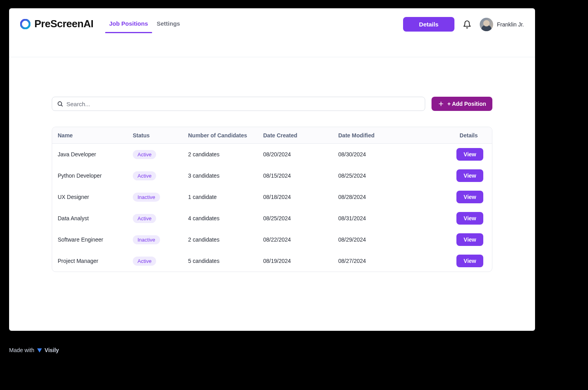  What do you see at coordinates (22, 350) in the screenshot?
I see `watermark-prefix: Made with` at bounding box center [22, 350].